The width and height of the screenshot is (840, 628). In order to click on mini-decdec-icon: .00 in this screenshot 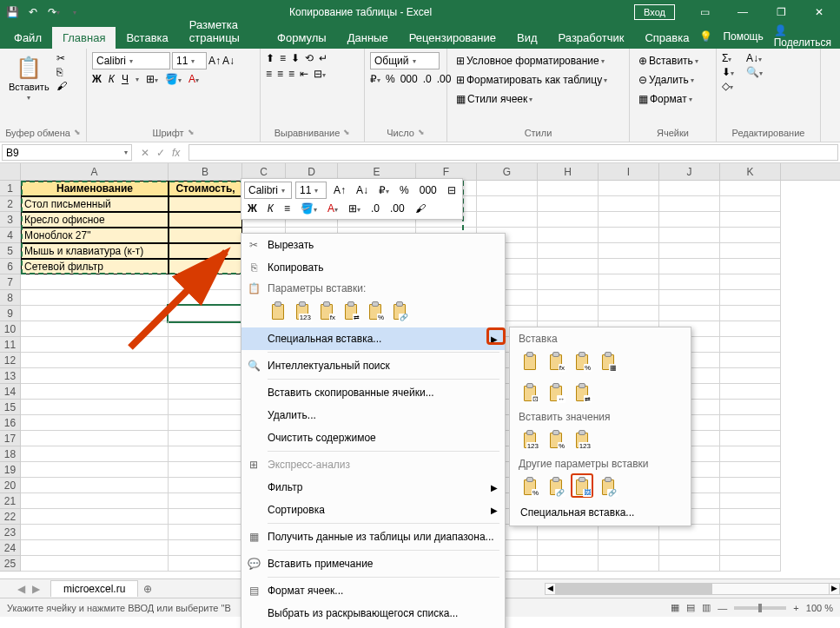, I will do `click(398, 208)`.